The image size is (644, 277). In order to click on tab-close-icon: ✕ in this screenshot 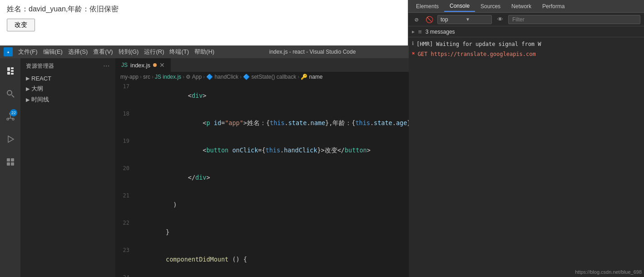, I will do `click(162, 65)`.